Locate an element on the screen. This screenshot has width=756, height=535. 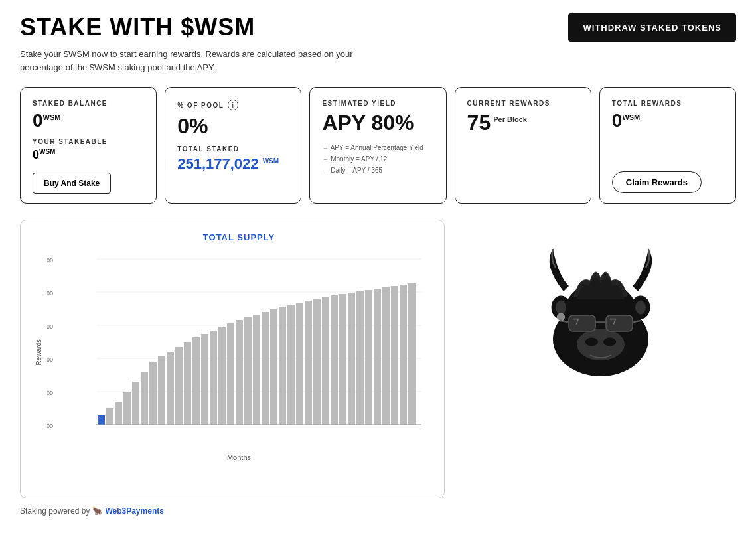
chart-title: TOTAL SUPPLY is located at coordinates (239, 238).